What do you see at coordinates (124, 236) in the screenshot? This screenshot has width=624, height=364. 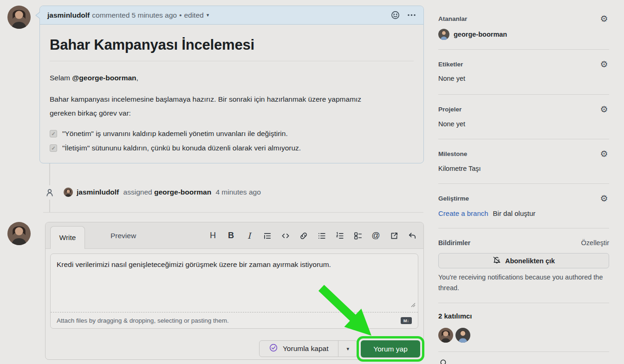 I see `tab-preview: Preview` at bounding box center [124, 236].